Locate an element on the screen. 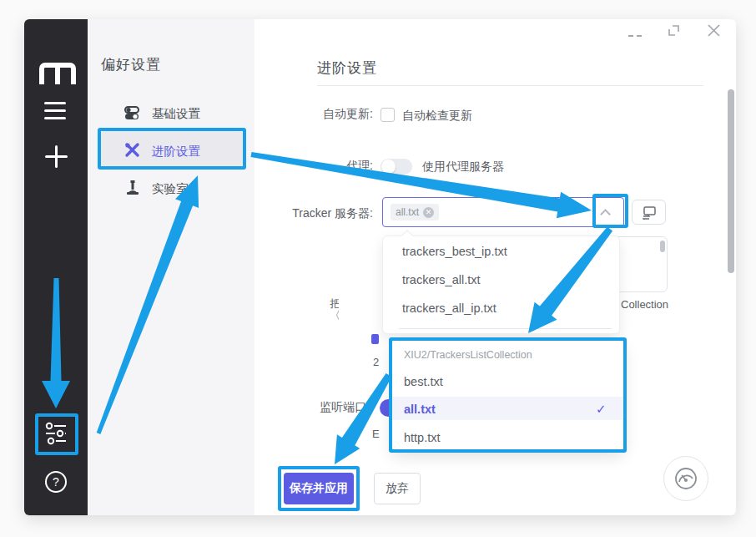  help-icon: ? is located at coordinates (56, 482).